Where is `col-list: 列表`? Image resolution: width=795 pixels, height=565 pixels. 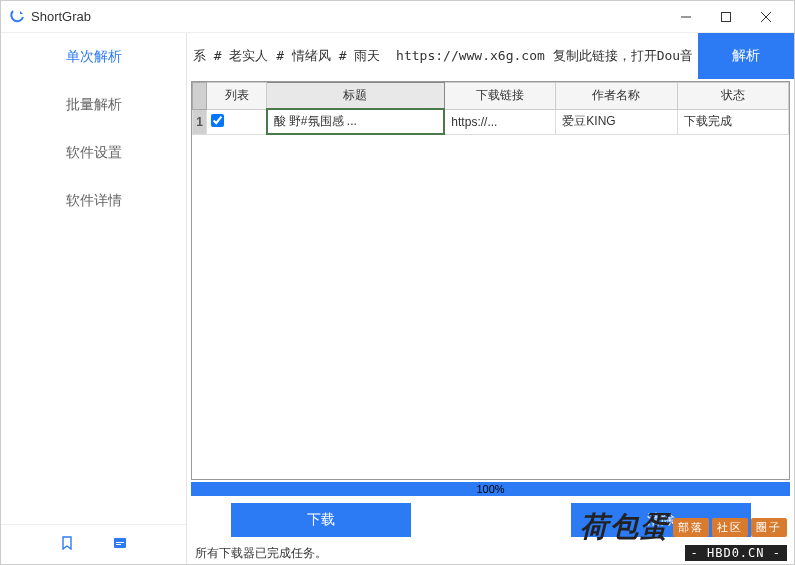 col-list: 列表 is located at coordinates (237, 96).